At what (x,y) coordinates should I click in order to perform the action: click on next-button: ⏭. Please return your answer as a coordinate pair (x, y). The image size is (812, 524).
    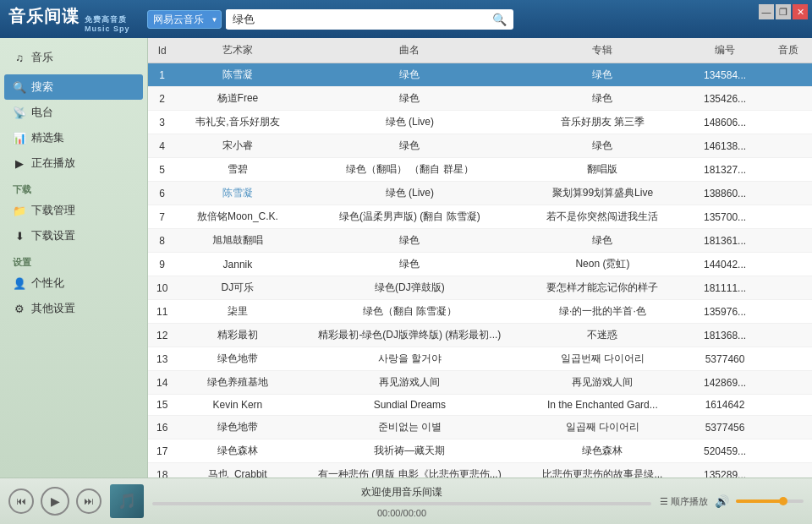
    Looking at the image, I should click on (89, 501).